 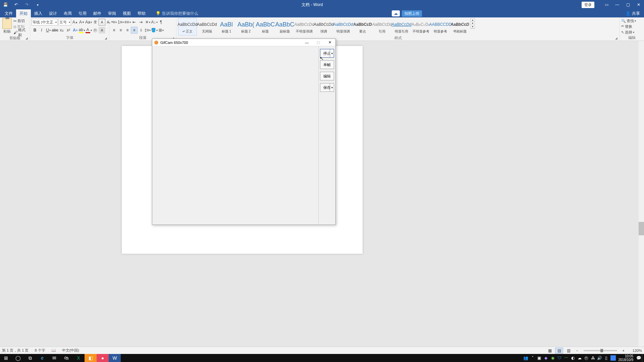 I want to click on taskbar-mail-icon: ✉, so click(x=54, y=358).